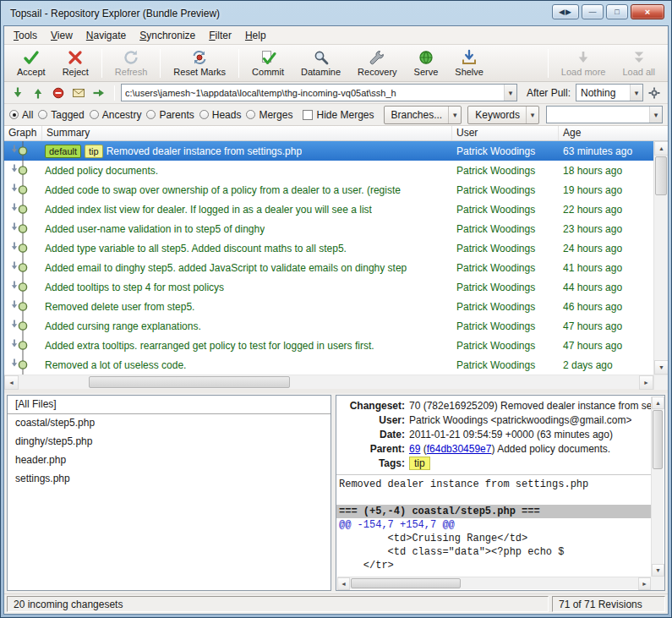  I want to click on table-row: Added email to dinghy step5. added JavaS…, so click(329, 267).